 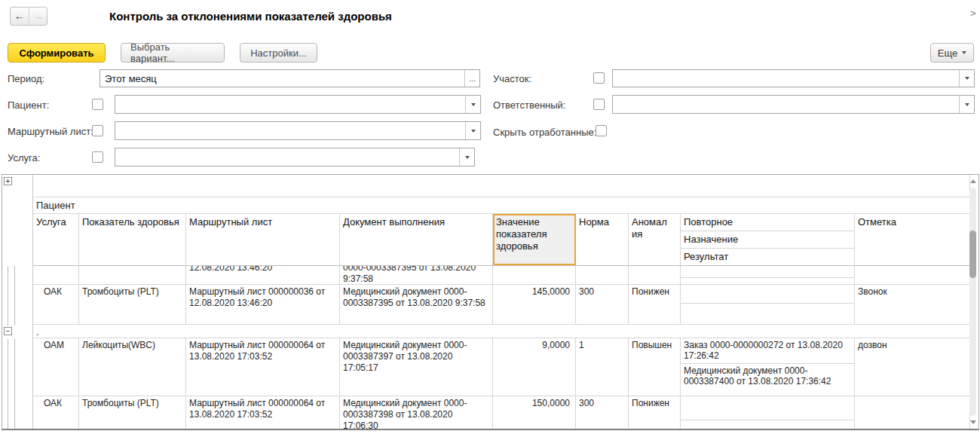 I want to click on service-checkbox, so click(x=98, y=157).